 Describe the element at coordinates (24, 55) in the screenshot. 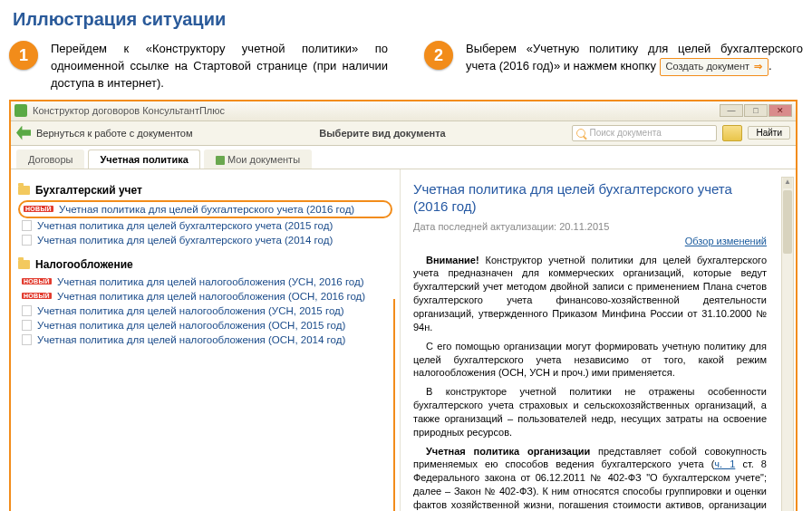

I see `step-1-badge: 1` at that location.